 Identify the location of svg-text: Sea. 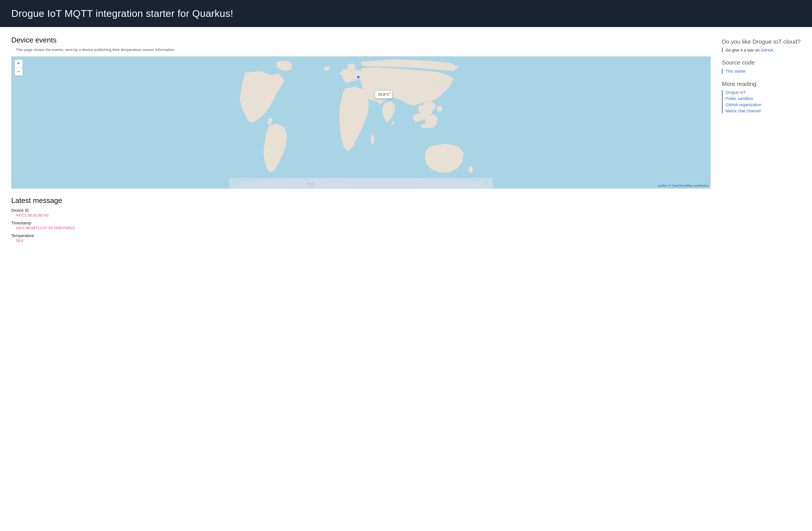
(311, 186).